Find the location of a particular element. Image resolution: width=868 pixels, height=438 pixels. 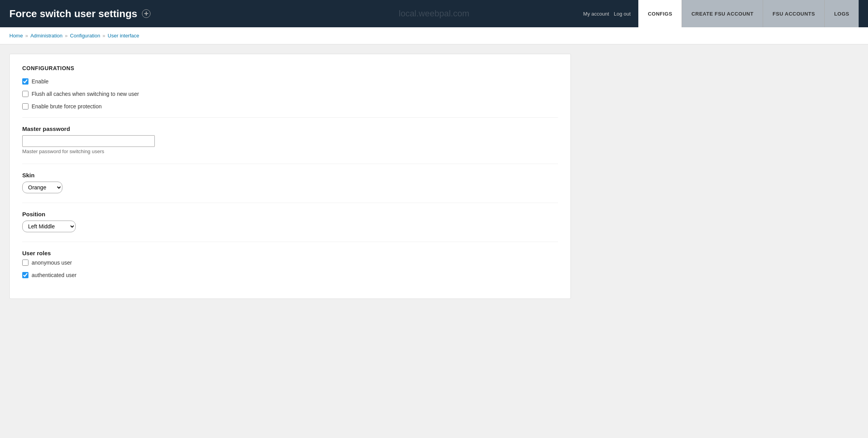

user-roles-label: User roles is located at coordinates (290, 253).